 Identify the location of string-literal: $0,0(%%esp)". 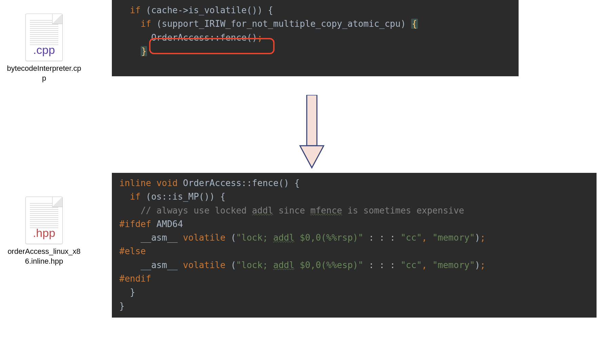
(329, 265).